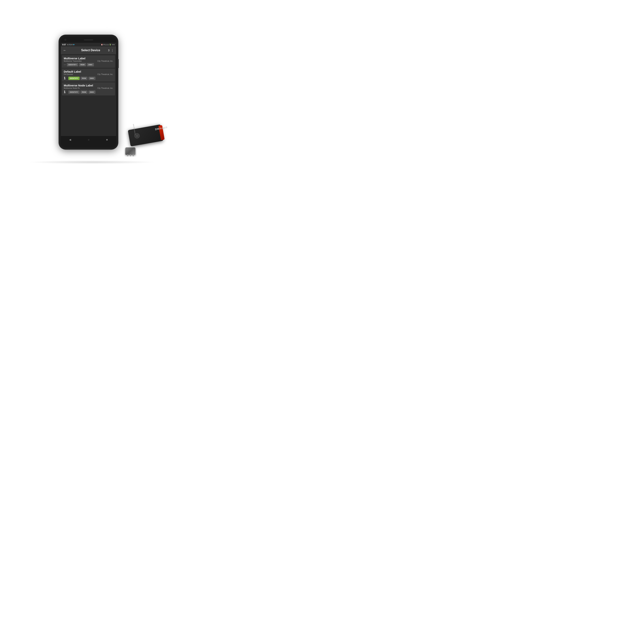  Describe the element at coordinates (89, 40) in the screenshot. I see `speaker` at that location.